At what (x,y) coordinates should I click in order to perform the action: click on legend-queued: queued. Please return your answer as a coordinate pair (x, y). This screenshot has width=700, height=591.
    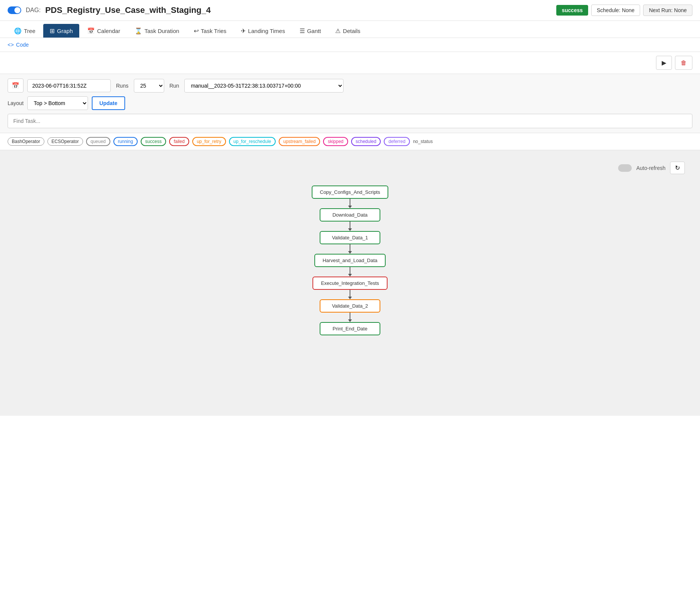
    Looking at the image, I should click on (98, 141).